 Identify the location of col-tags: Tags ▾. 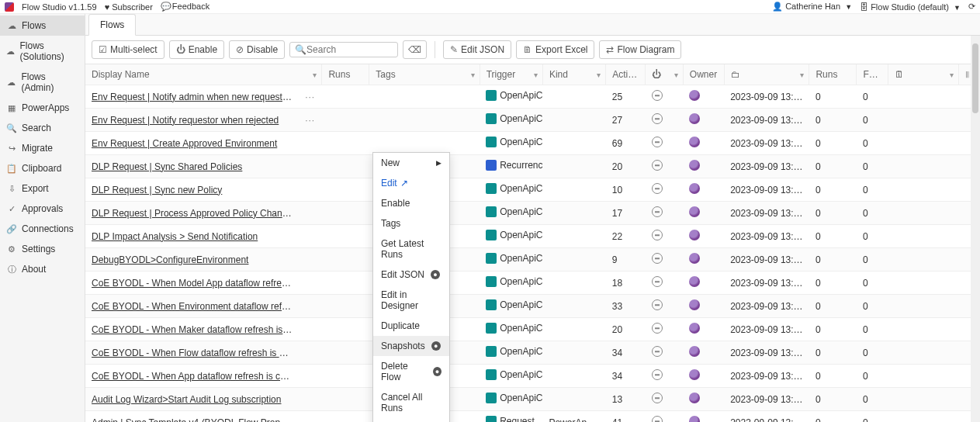
(424, 74).